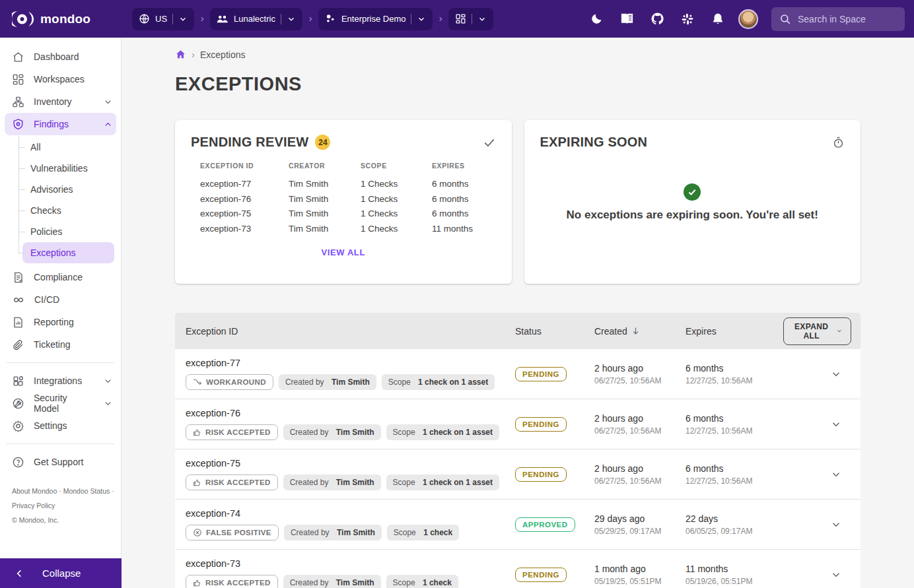 The width and height of the screenshot is (914, 588). Describe the element at coordinates (61, 79) in the screenshot. I see `sidebar-item-workspaces: Workspaces` at that location.